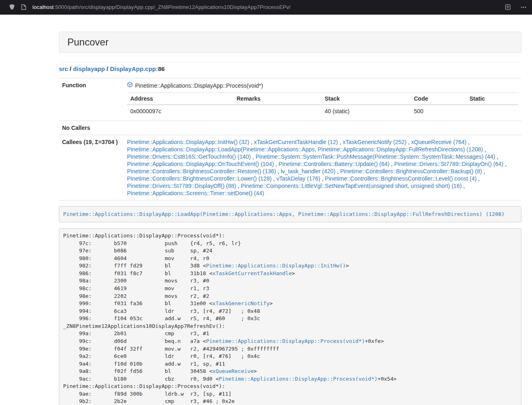  Describe the element at coordinates (366, 99) in the screenshot. I see `column-header-stack: Stack` at that location.